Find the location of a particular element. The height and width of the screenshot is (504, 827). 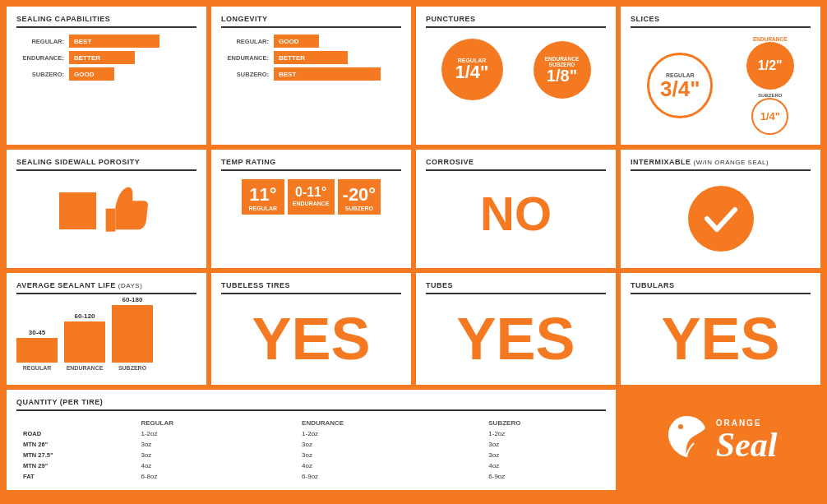

sealant-subzero-value: 60-180 is located at coordinates (133, 299).